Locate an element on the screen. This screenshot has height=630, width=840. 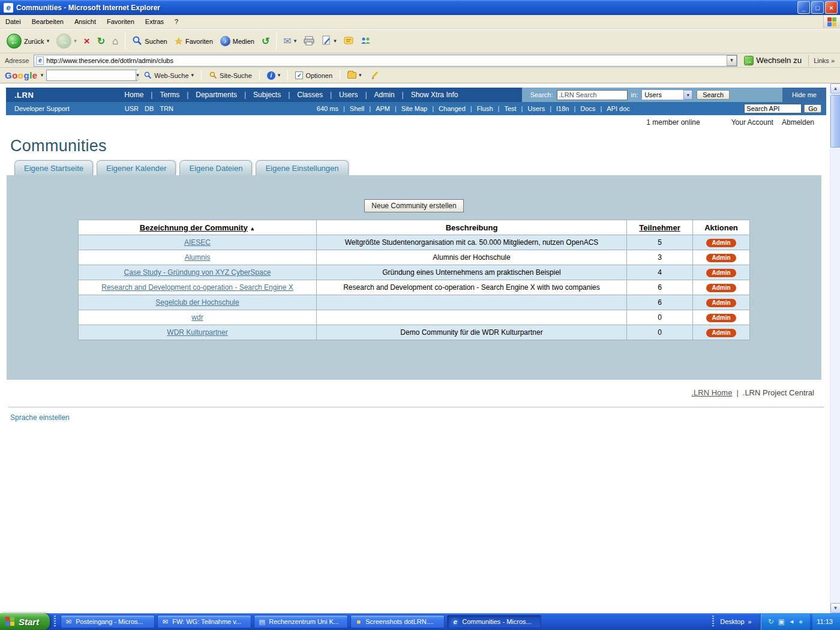
lrn-logo: .LRN is located at coordinates (24, 95).